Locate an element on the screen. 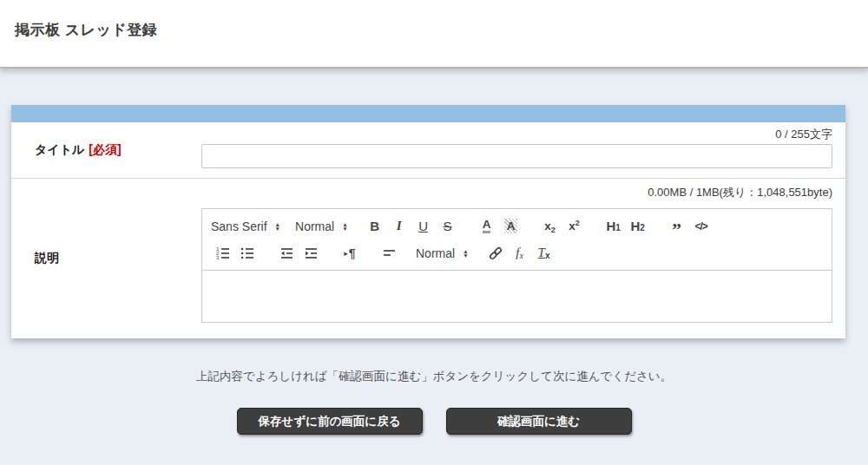 The image size is (868, 465). align-button is located at coordinates (389, 253).